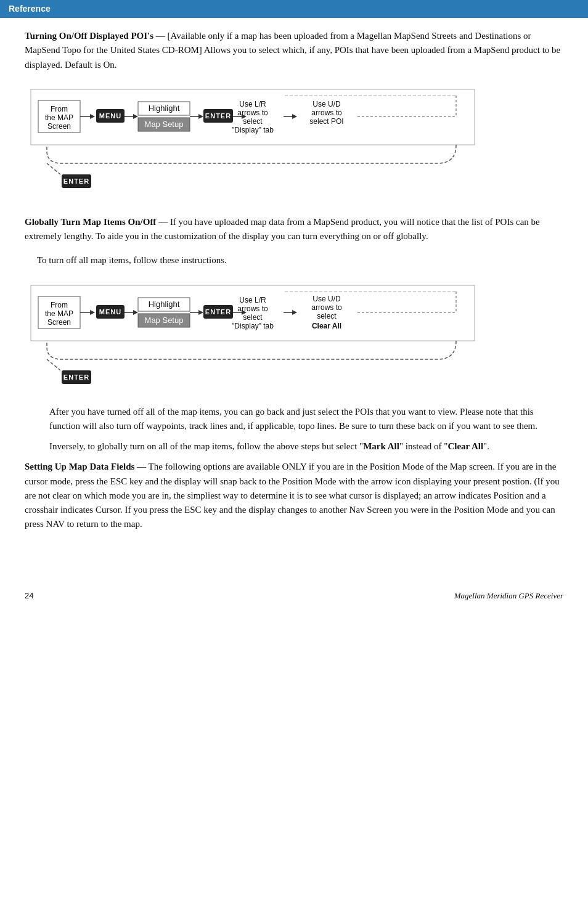 The height and width of the screenshot is (909, 588). Describe the element at coordinates (327, 326) in the screenshot. I see `svg-text: Clear All` at that location.